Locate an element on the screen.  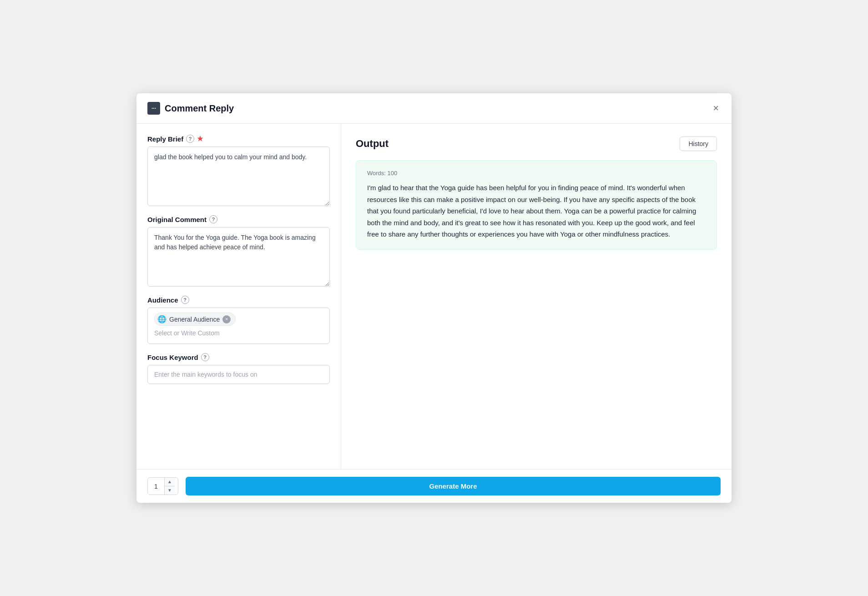
app-icon: ··· is located at coordinates (154, 108).